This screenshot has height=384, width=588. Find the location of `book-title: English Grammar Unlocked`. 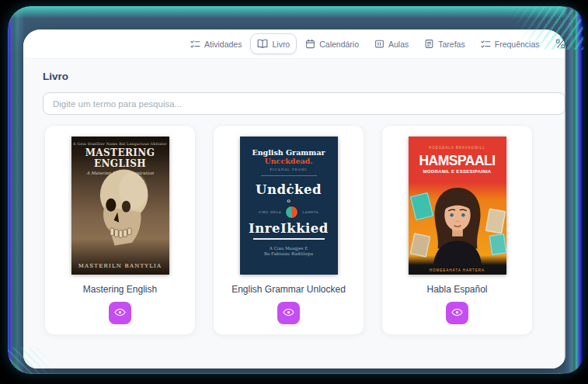

book-title: English Grammar Unlocked is located at coordinates (289, 289).